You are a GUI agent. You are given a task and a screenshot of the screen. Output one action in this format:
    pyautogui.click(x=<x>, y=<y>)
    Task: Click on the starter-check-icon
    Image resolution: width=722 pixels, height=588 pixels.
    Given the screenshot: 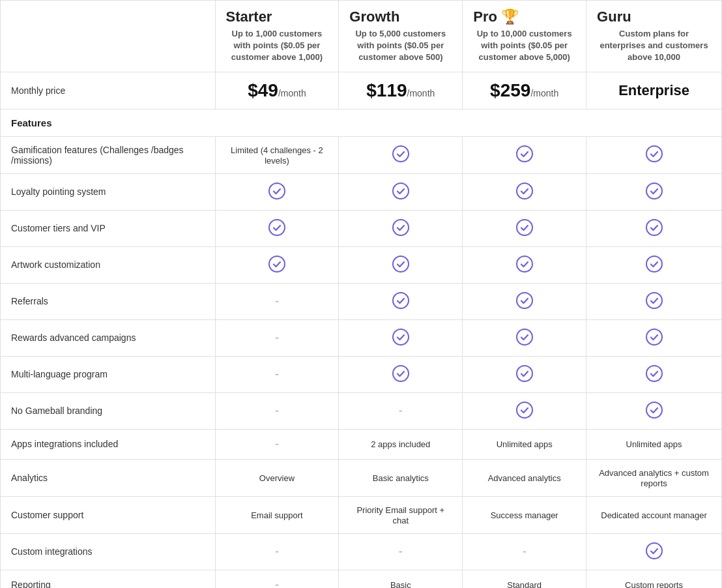 What is the action you would take?
    pyautogui.click(x=277, y=233)
    